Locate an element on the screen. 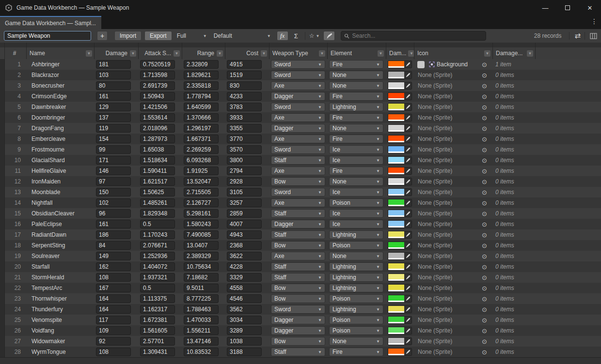 This screenshot has height=364, width=601. export-button: Export is located at coordinates (158, 36).